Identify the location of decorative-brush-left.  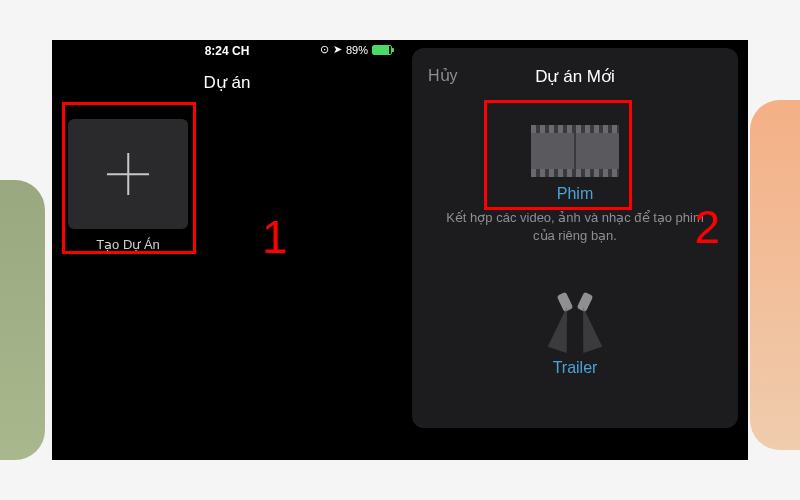
(22, 320).